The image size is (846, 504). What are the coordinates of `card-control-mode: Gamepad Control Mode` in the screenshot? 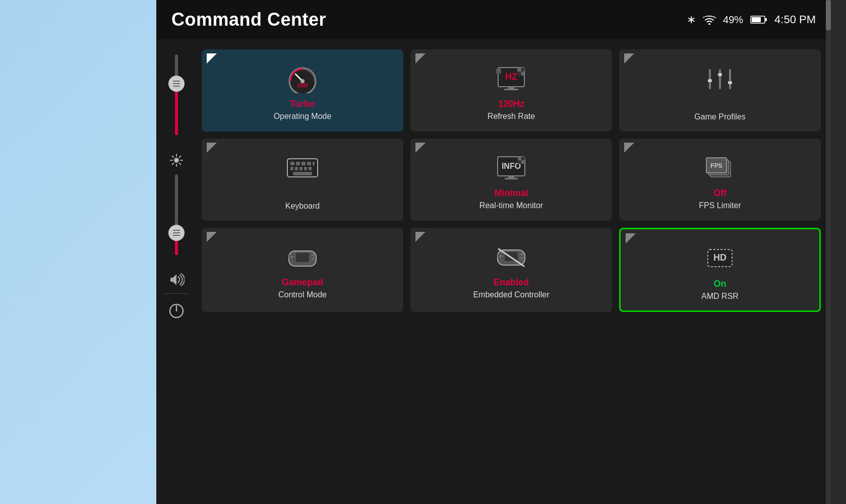 It's located at (303, 270).